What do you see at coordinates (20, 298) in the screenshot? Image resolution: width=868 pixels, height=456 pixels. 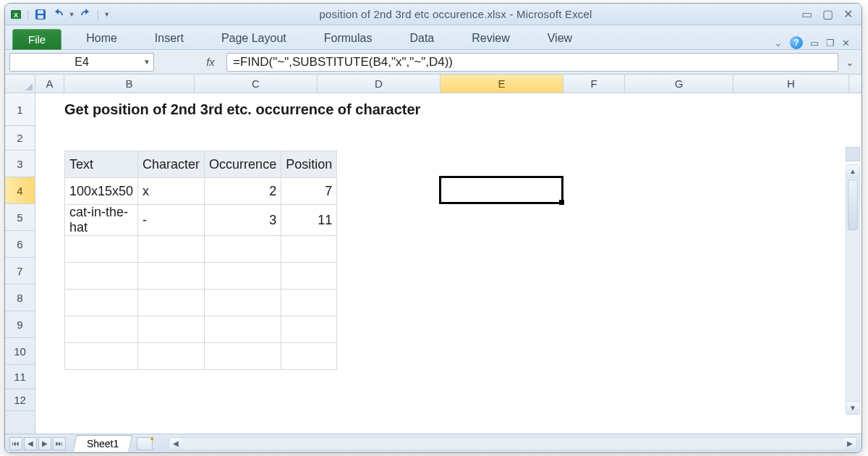 I see `row-header-8: 8` at bounding box center [20, 298].